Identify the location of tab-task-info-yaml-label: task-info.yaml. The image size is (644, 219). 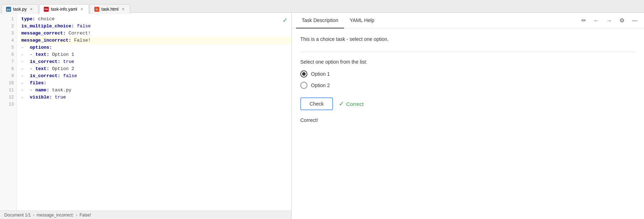
(64, 9).